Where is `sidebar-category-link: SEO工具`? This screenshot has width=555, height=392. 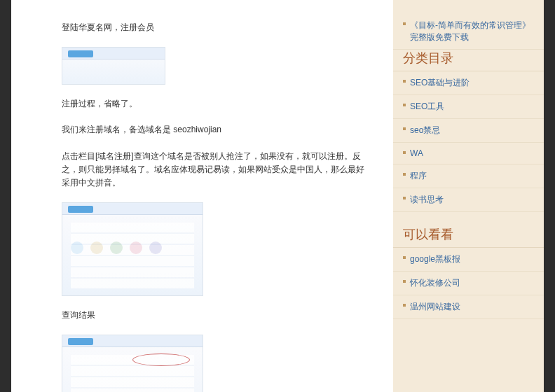
sidebar-category-link: SEO工具 is located at coordinates (427, 106).